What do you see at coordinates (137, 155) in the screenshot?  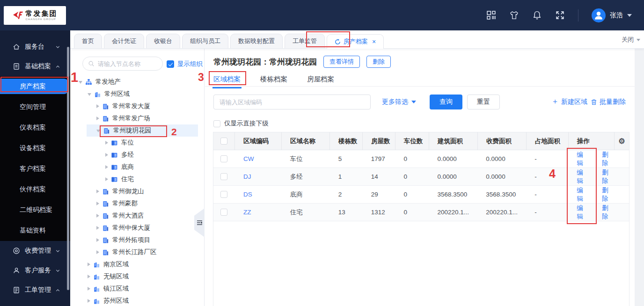 I see `tree-node: 多经` at bounding box center [137, 155].